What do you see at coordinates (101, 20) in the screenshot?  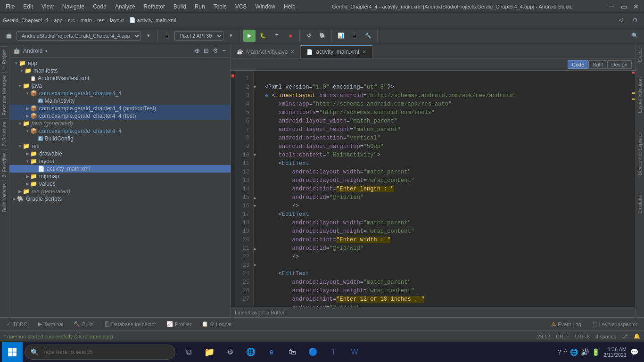 I see `breadcrumb-res: res` at bounding box center [101, 20].